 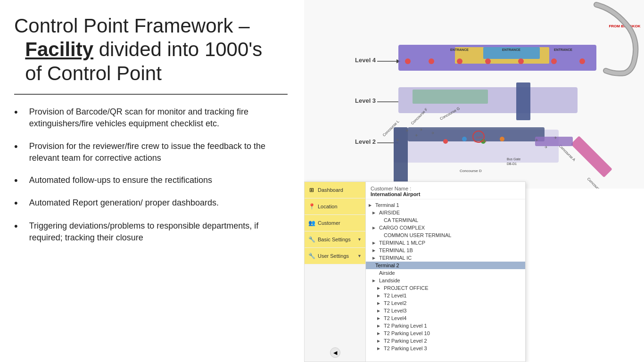 What do you see at coordinates (335, 223) in the screenshot?
I see `sidebar-item-customer: 👥 Customer` at bounding box center [335, 223].